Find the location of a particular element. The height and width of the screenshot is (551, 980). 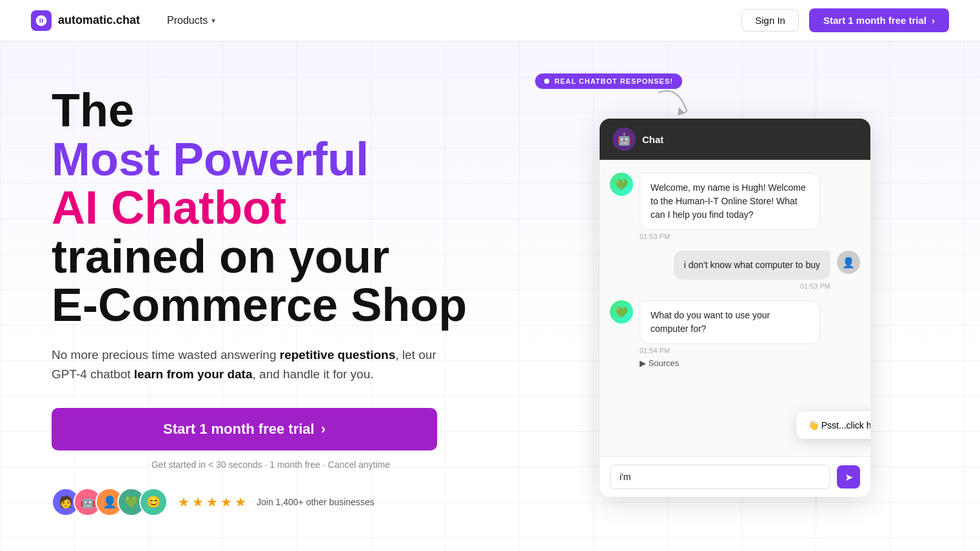

chevron-down-icon: ▾ is located at coordinates (213, 21).